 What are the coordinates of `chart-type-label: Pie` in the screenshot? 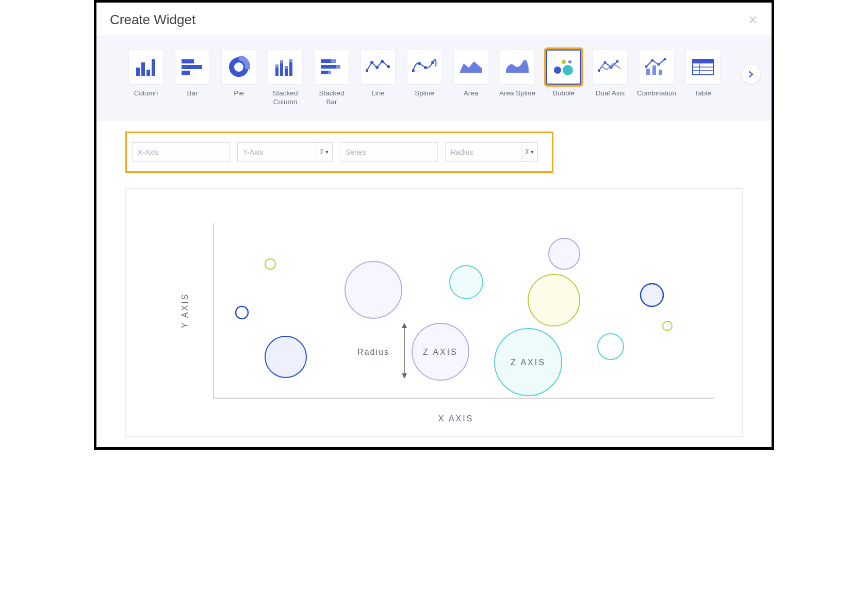 It's located at (239, 94).